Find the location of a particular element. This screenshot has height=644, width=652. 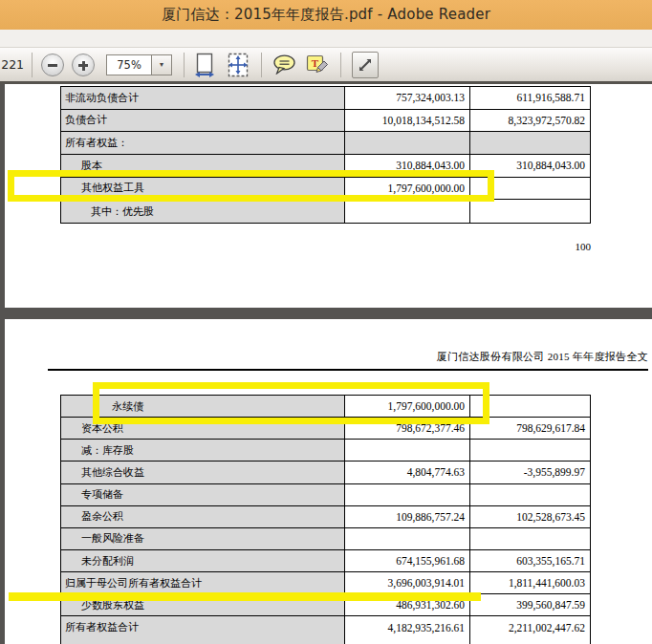

row-label: 其他综合收益 is located at coordinates (203, 472).